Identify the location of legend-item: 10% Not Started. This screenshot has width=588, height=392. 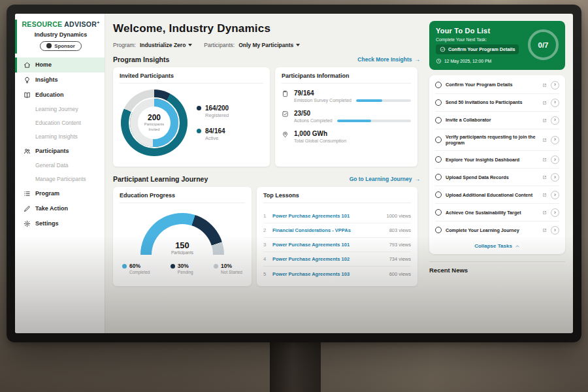
(228, 269).